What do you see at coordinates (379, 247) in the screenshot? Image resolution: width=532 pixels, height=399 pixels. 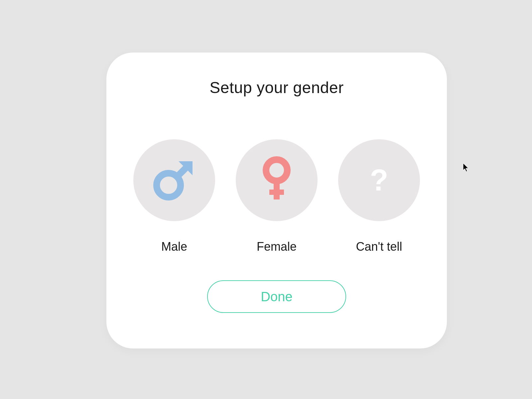 I see `option-cant-tell-label: Can't tell` at bounding box center [379, 247].